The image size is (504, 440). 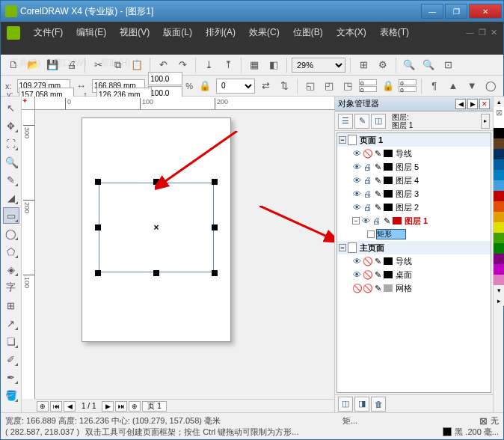 What do you see at coordinates (345, 404) in the screenshot?
I see `new-layer-button: ◫` at bounding box center [345, 404].